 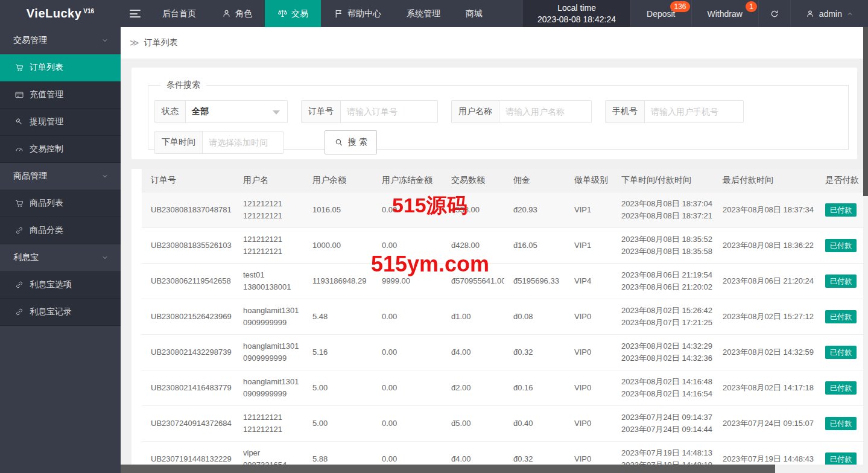 I want to click on cell-line: hoanglamit1301, so click(x=273, y=346).